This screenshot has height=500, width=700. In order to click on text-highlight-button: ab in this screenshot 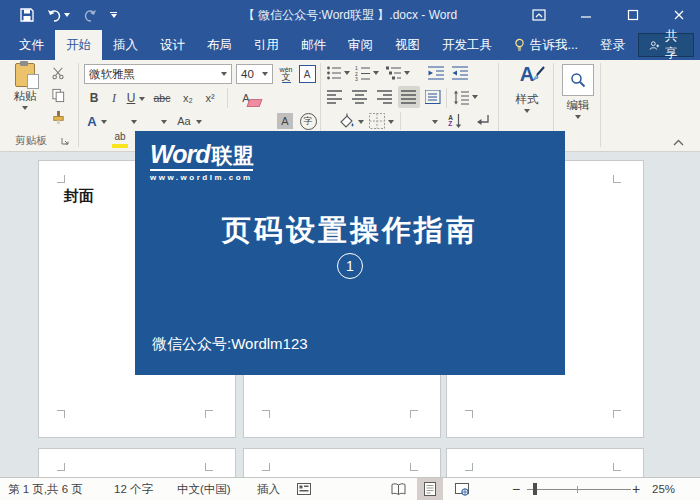, I will do `click(120, 138)`.